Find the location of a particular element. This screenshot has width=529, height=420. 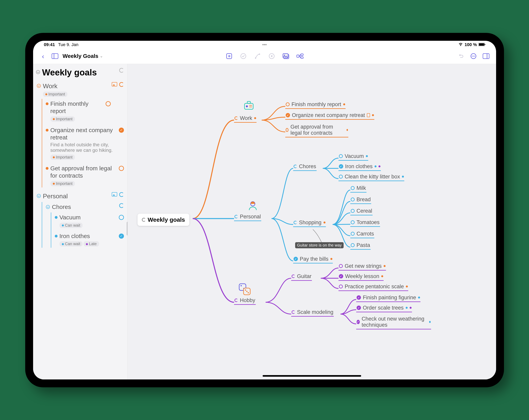

mm-node: ✓Order scale trees is located at coordinates (384, 308).